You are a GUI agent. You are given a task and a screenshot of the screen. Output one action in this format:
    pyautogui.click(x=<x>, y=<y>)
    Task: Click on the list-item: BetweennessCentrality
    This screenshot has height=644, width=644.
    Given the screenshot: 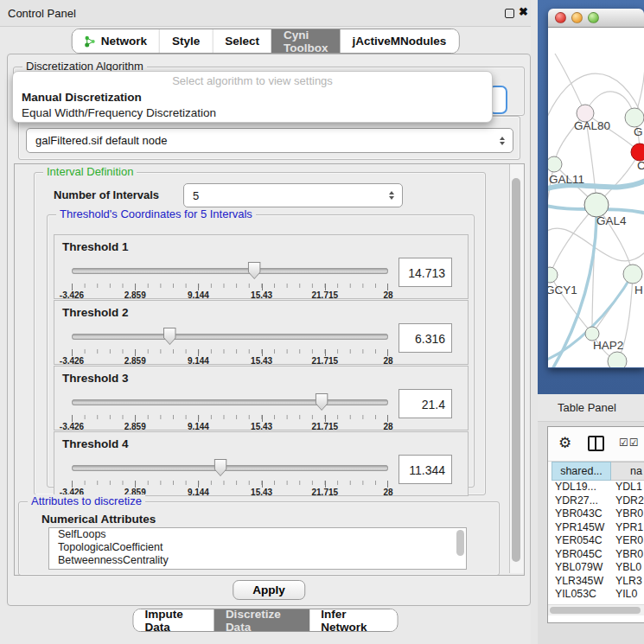 What is the action you would take?
    pyautogui.click(x=258, y=560)
    